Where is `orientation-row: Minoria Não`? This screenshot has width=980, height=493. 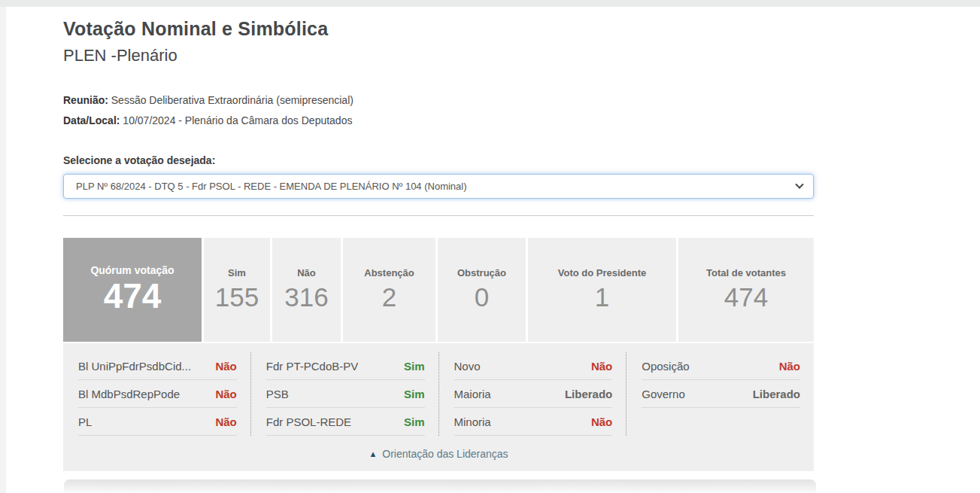
orientation-row: Minoria Não is located at coordinates (534, 421).